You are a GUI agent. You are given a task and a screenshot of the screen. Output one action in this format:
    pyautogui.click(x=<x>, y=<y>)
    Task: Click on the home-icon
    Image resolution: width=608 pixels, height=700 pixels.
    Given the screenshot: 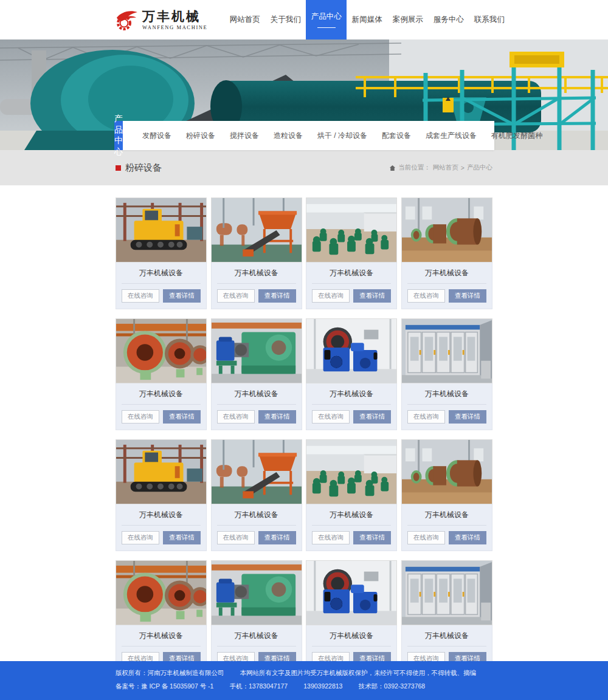 What is the action you would take?
    pyautogui.click(x=393, y=168)
    